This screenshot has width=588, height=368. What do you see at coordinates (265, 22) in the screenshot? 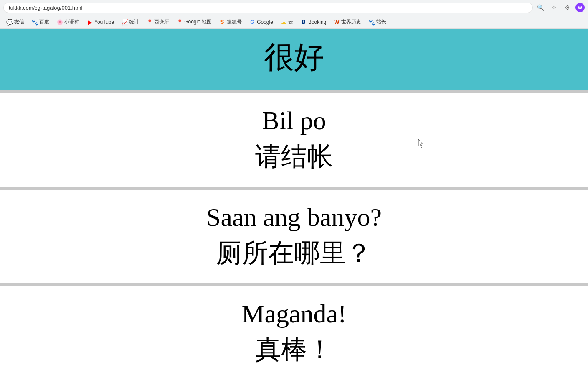
I see `bookmark-google-label: Google` at bounding box center [265, 22].